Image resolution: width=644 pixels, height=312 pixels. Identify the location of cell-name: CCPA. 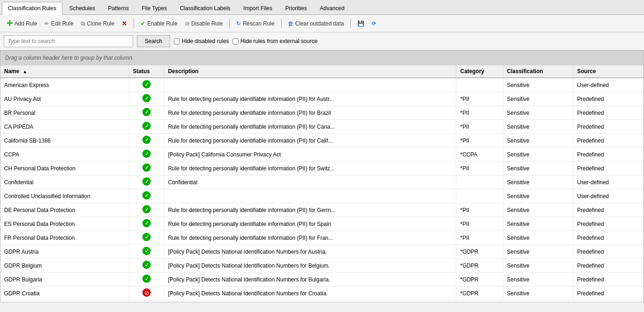
(65, 155).